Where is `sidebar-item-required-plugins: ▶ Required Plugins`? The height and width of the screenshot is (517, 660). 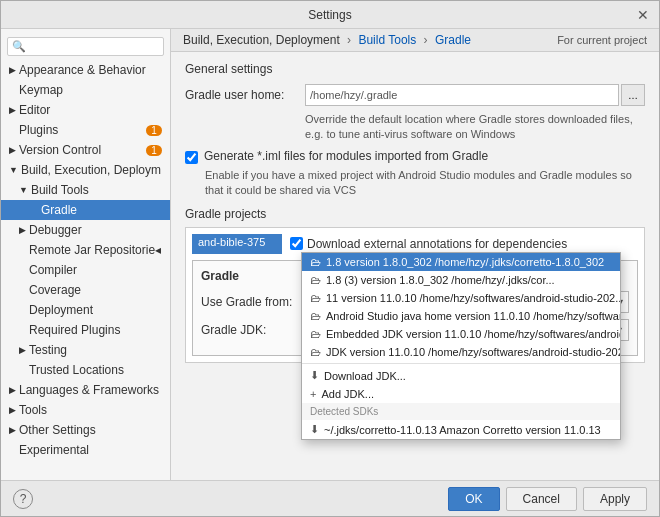 sidebar-item-required-plugins: ▶ Required Plugins is located at coordinates (86, 330).